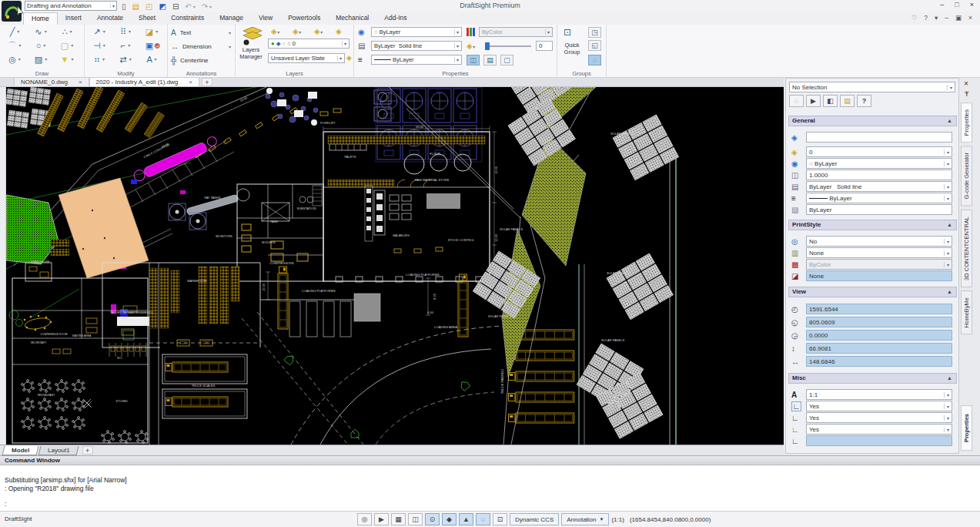 The width and height of the screenshot is (980, 527). I want to click on import-icon: ◰, so click(149, 6).